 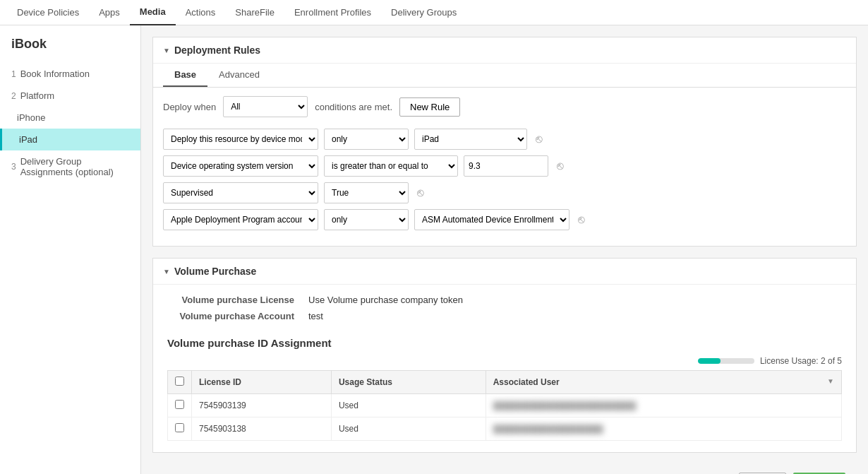 I want to click on nav-enrollment-profiles: Enrollment Profiles, so click(x=333, y=13).